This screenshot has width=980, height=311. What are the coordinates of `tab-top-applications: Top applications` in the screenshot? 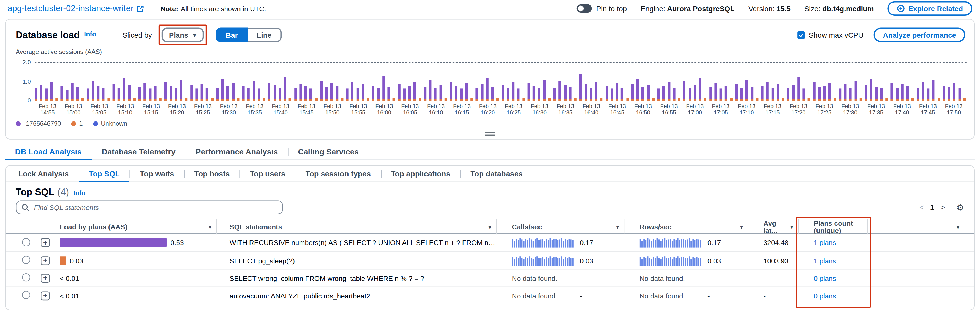 It's located at (420, 174).